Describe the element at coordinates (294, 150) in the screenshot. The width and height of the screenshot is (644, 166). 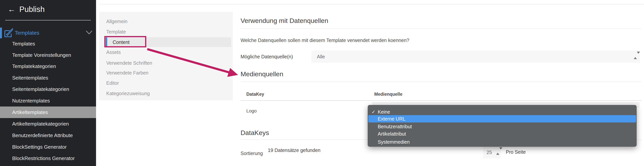
I see `results-count: 19 Datensätze gefunden` at that location.